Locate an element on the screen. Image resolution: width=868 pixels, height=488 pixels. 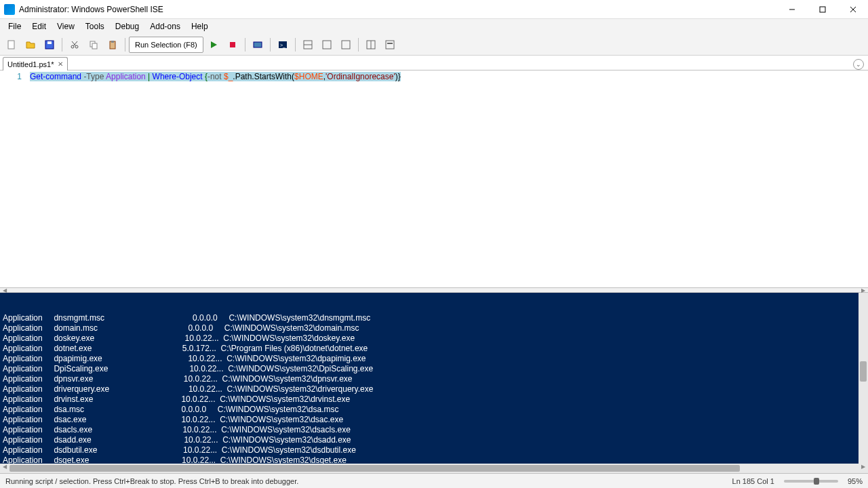
cursor-position: Ln 185 Col 1 is located at coordinates (753, 481).